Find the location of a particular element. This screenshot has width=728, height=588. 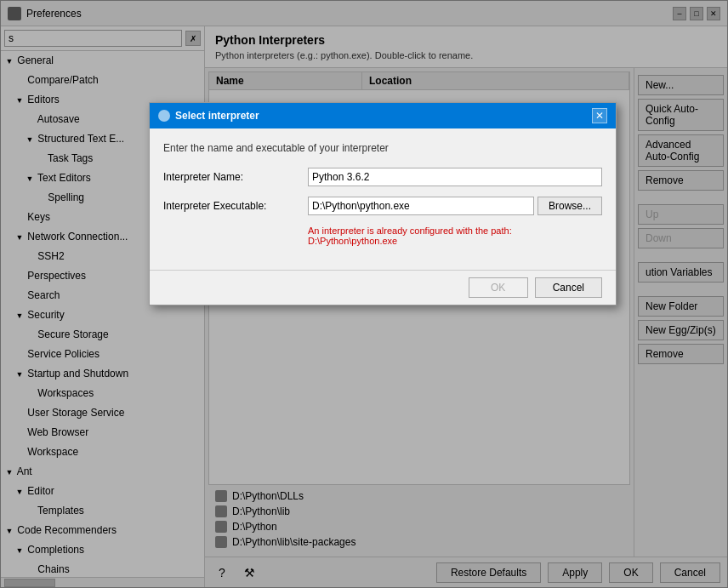

interpreter-executable-input is located at coordinates (421, 206).